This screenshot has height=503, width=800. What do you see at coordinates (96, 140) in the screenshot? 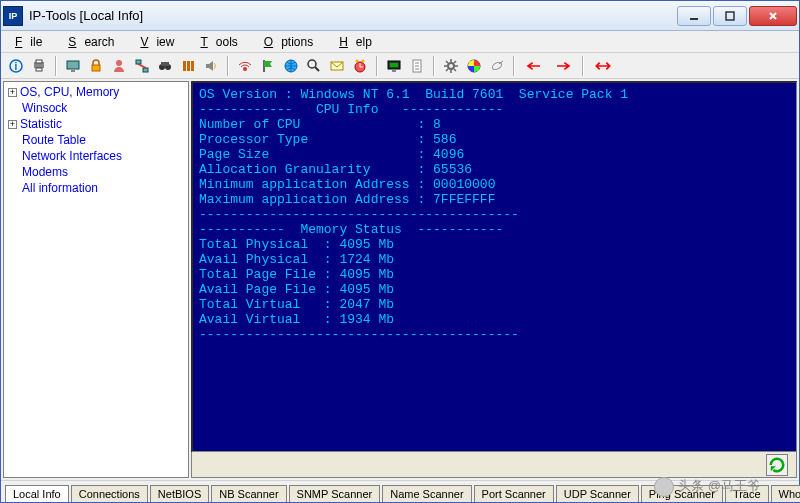
I see `sidebar-item-3: Route Table` at bounding box center [96, 140].